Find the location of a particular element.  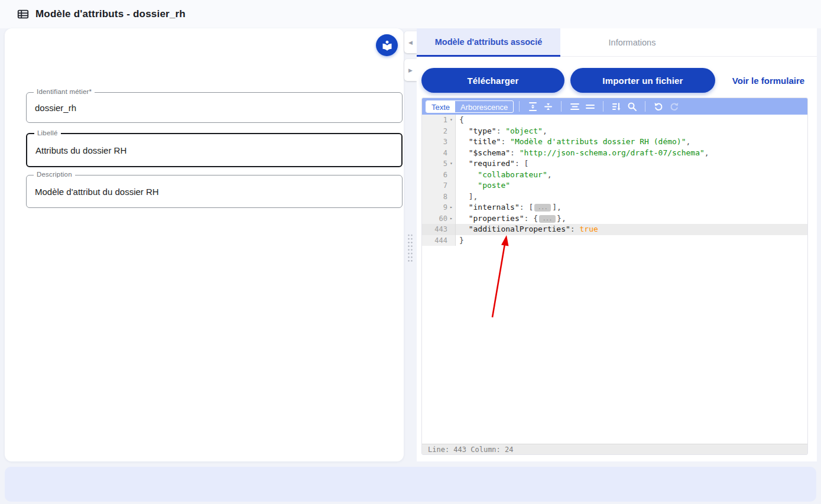

code-line-content: "type": "object", is located at coordinates (631, 131).